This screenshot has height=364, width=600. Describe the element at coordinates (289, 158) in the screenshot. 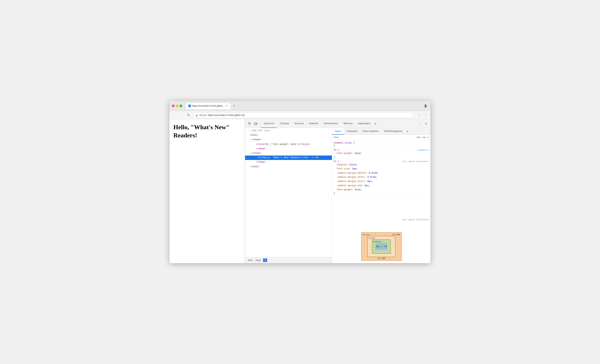

I see `dom-line-h1: ... <h1>Hello, "What's New" Readers!</h1…` at that location.